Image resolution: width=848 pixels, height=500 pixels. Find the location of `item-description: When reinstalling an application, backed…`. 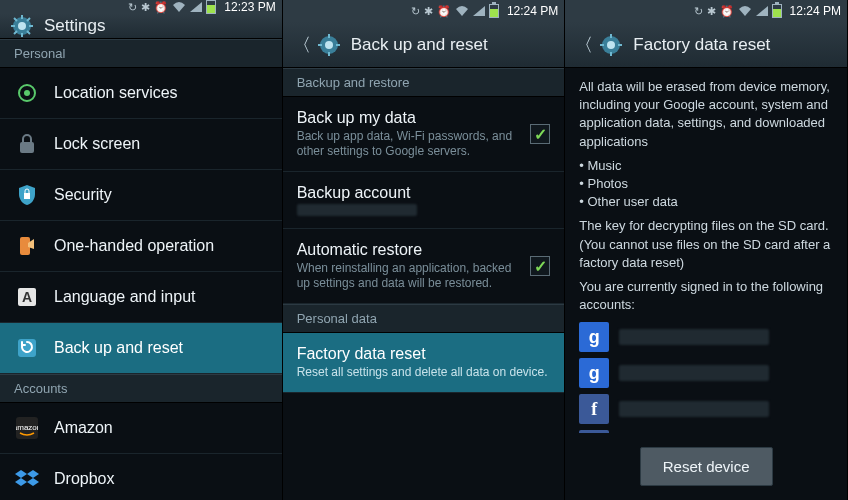

item-description: When reinstalling an application, backed… is located at coordinates (407, 276).